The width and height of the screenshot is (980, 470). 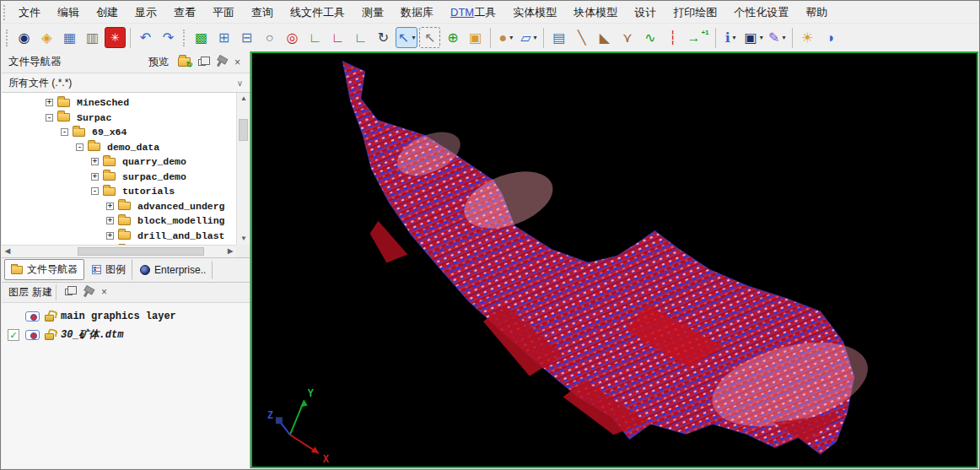 I want to click on scroll-left-icon: ◀, so click(x=8, y=251).